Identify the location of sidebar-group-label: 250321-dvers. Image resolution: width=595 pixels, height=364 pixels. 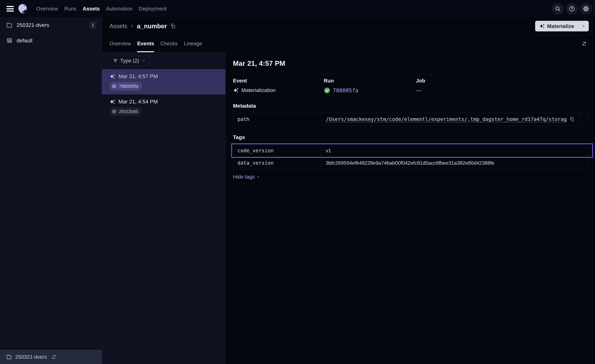
(33, 25).